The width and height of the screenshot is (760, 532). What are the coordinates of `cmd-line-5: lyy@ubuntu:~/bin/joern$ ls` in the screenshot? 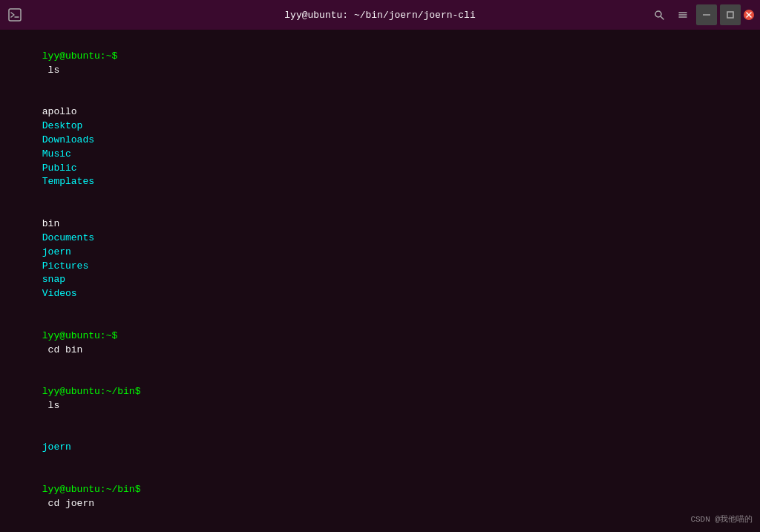 It's located at (380, 528).